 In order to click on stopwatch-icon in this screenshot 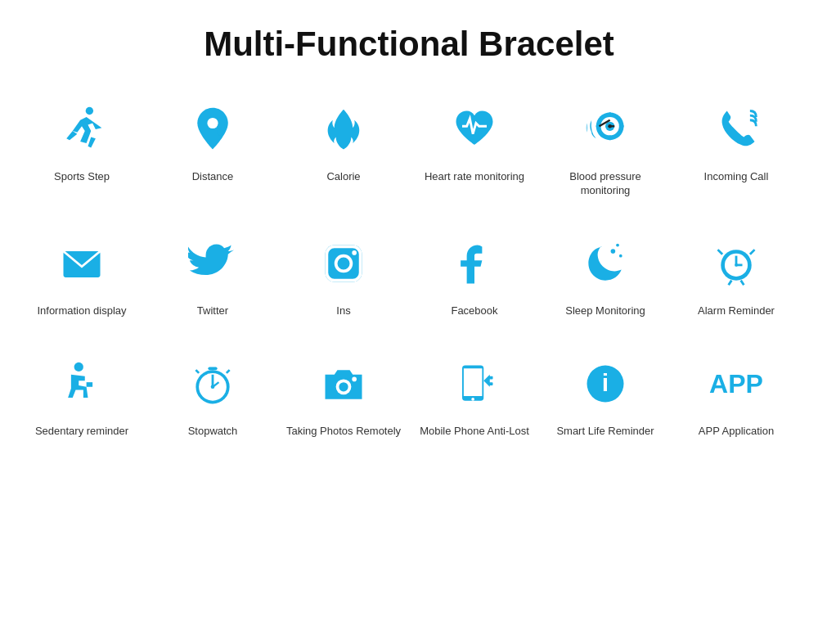, I will do `click(213, 384)`.